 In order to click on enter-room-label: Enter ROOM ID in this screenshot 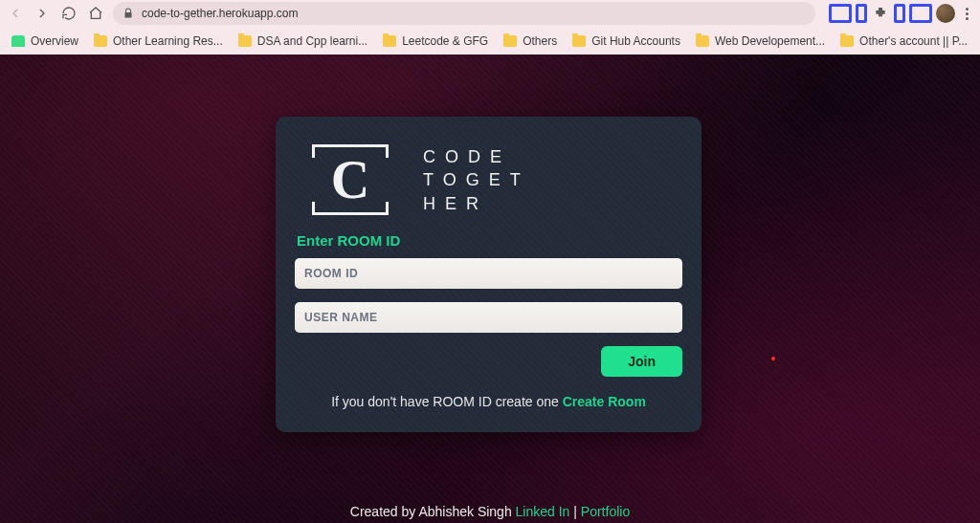, I will do `click(490, 241)`.